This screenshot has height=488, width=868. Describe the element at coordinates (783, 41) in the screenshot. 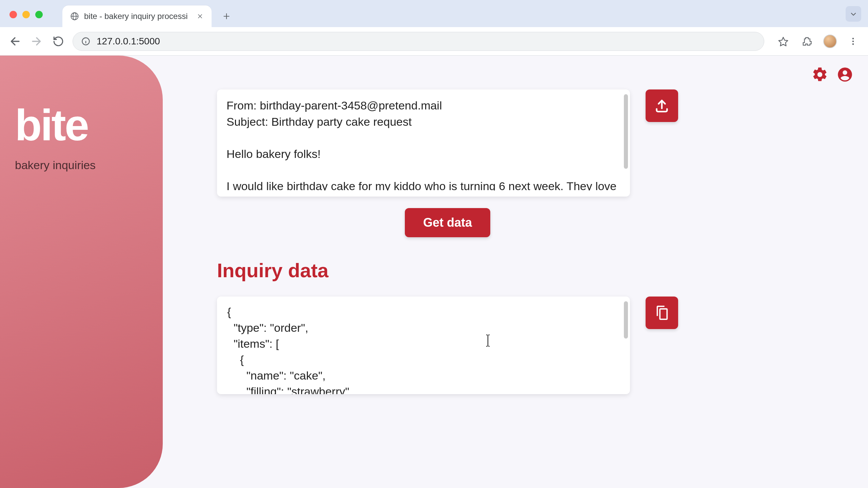

I see `bookmark-button` at that location.